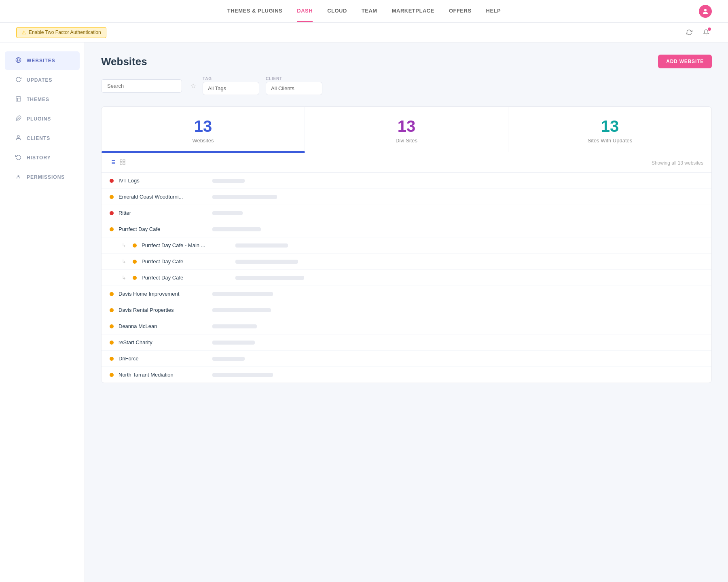 This screenshot has width=728, height=582. What do you see at coordinates (42, 138) in the screenshot?
I see `sidebar-item-clients: CLIENTS` at bounding box center [42, 138].